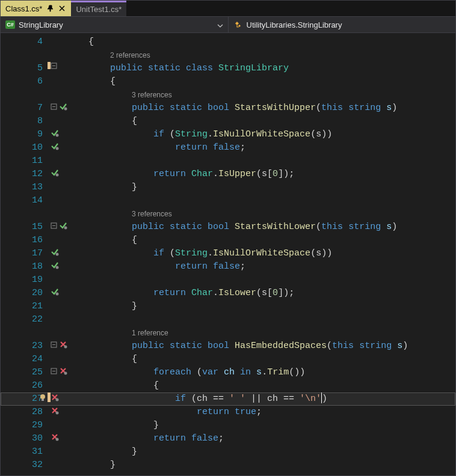 This screenshot has height=476, width=456. I want to click on close-icon, so click(62, 8).